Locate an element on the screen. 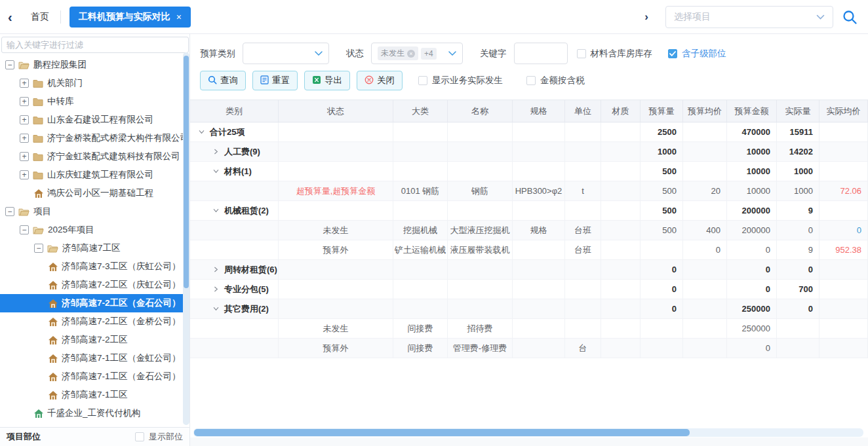  cell-status: 超预算量,超预算金额 is located at coordinates (336, 191).